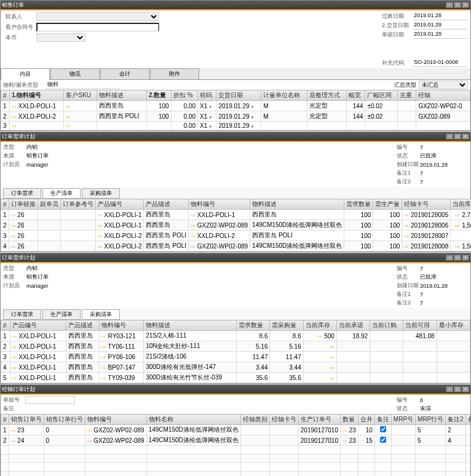 The height and width of the screenshot is (476, 471). Describe the element at coordinates (98, 17) in the screenshot. I see `contact-select` at that location.